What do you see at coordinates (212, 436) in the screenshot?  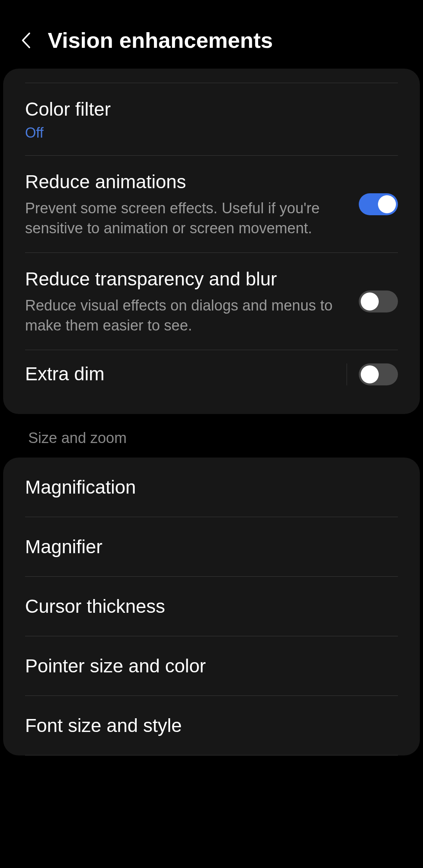 I see `section-header-size-zoom: Size and zoom` at bounding box center [212, 436].